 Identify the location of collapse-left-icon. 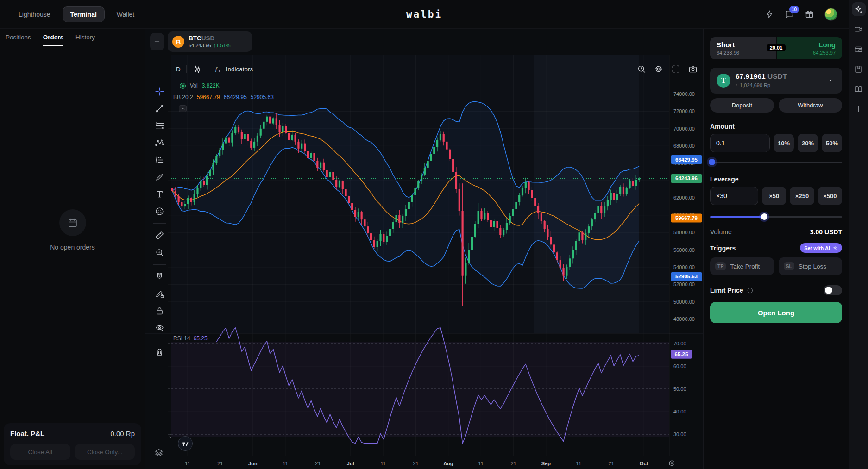
(170, 436).